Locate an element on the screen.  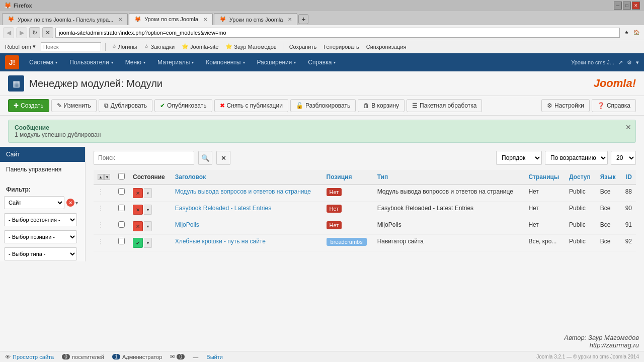
col-type-header: Тип is located at coordinates (449, 177).